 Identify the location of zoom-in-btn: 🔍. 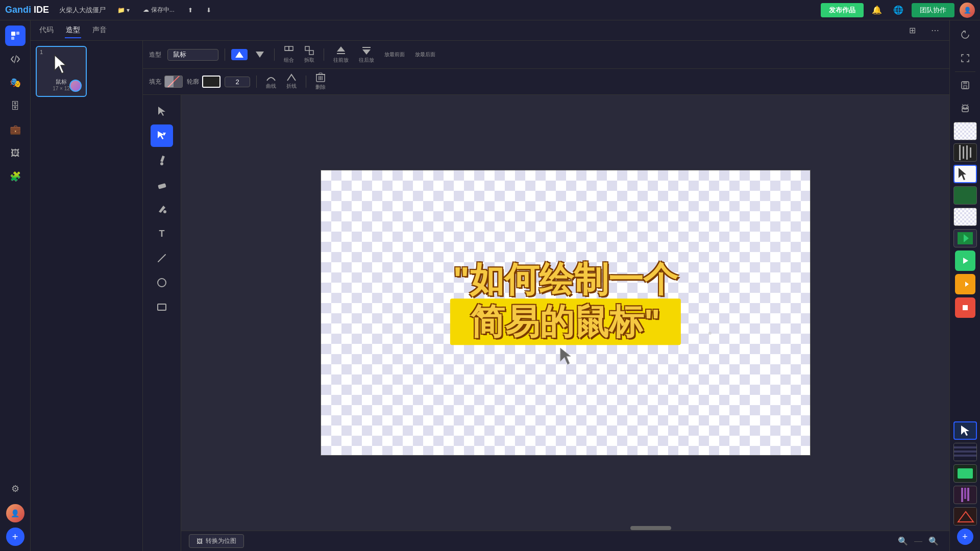
(934, 541).